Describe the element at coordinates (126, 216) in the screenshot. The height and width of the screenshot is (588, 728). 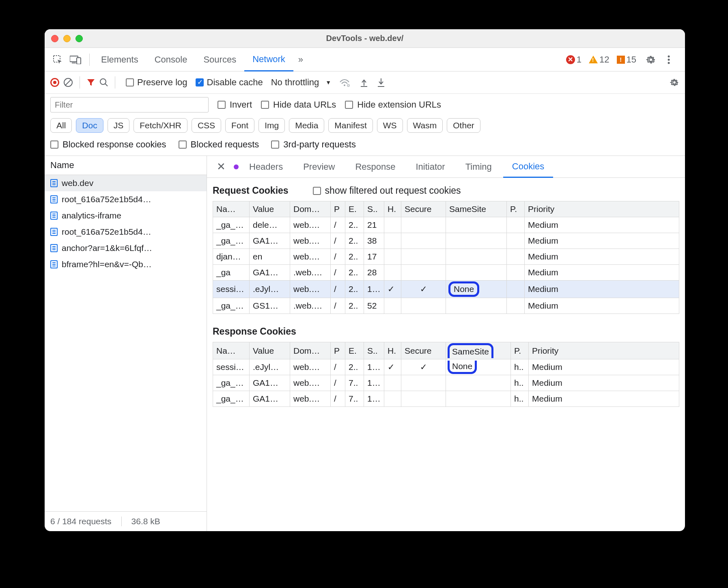
I see `request-item: analytics-iframe` at that location.